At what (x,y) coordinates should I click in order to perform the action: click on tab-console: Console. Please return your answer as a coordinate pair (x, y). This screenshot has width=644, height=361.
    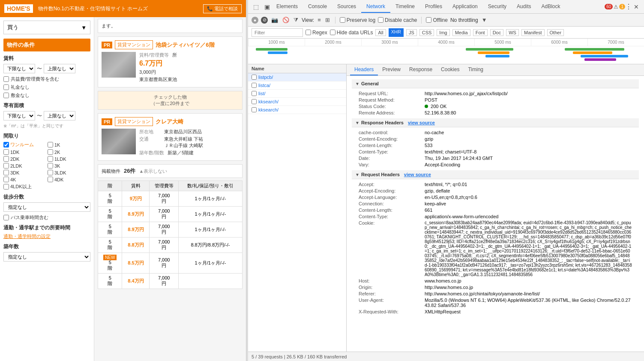
    Looking at the image, I should click on (318, 7).